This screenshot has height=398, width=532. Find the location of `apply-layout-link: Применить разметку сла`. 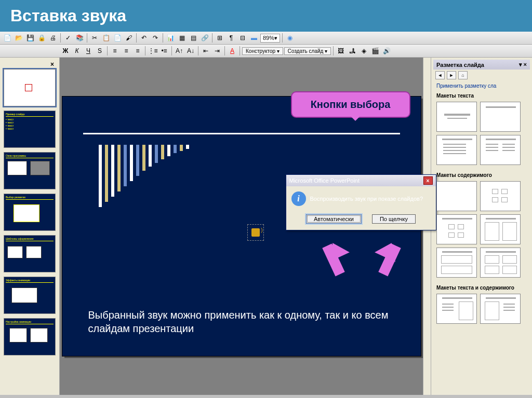

apply-layout-link: Применить разметку сла is located at coordinates (482, 86).